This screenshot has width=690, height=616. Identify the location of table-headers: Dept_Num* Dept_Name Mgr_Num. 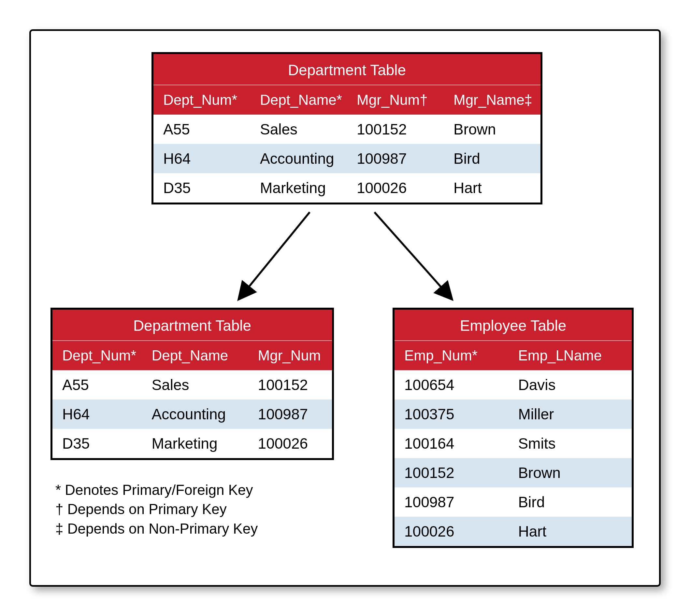
(192, 355).